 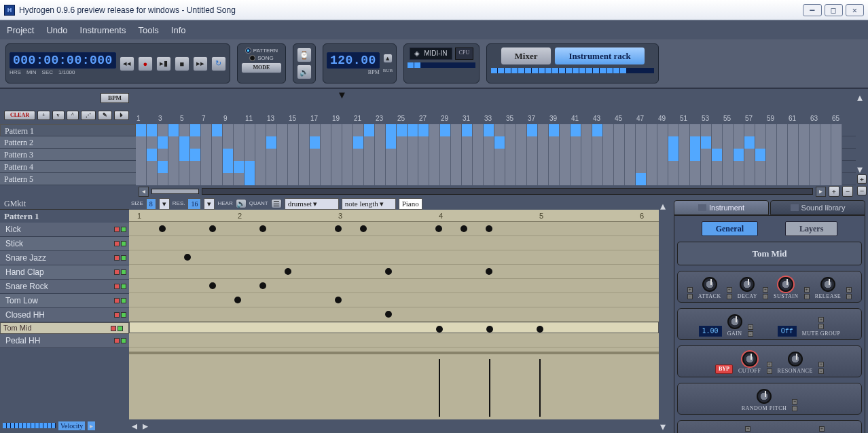 What do you see at coordinates (179, 30) in the screenshot?
I see `menu-info: Info` at bounding box center [179, 30].